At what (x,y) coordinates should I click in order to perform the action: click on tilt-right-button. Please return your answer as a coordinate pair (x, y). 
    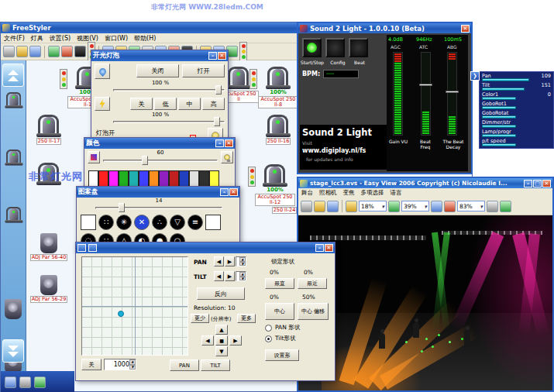
    Looking at the image, I should click on (229, 276).